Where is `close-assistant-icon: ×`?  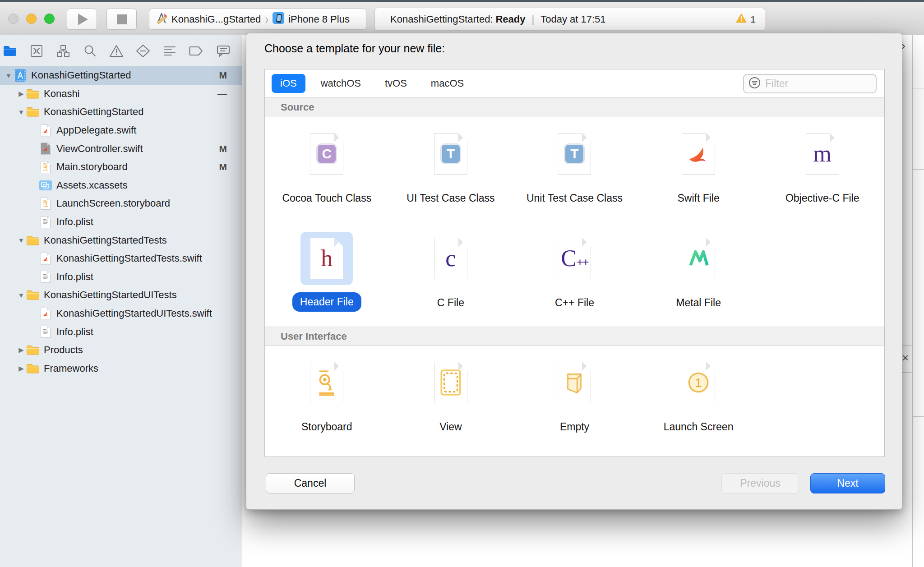 close-assistant-icon: × is located at coordinates (905, 358).